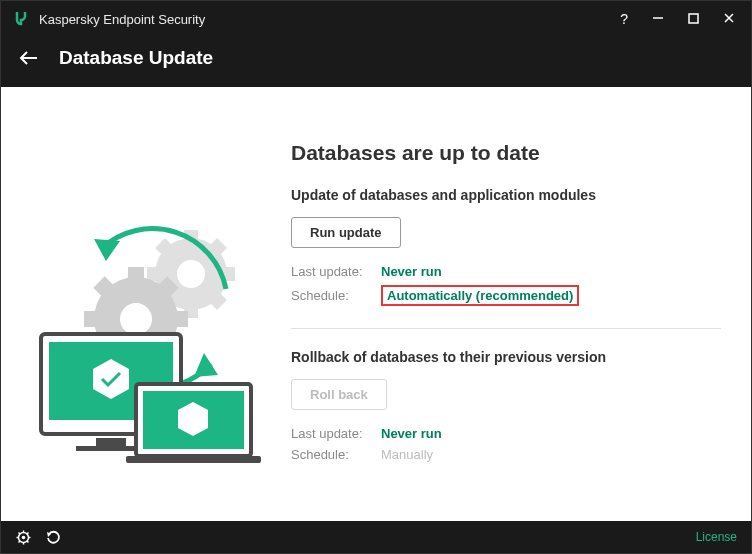  Describe the element at coordinates (336, 454) in the screenshot. I see `rollback-schedule-label: Schedule:` at that location.